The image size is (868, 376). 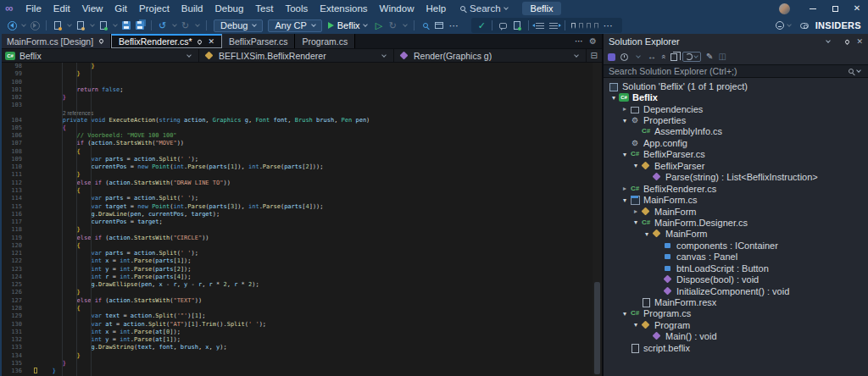 I want to click on line-number: 125, so click(x=17, y=285).